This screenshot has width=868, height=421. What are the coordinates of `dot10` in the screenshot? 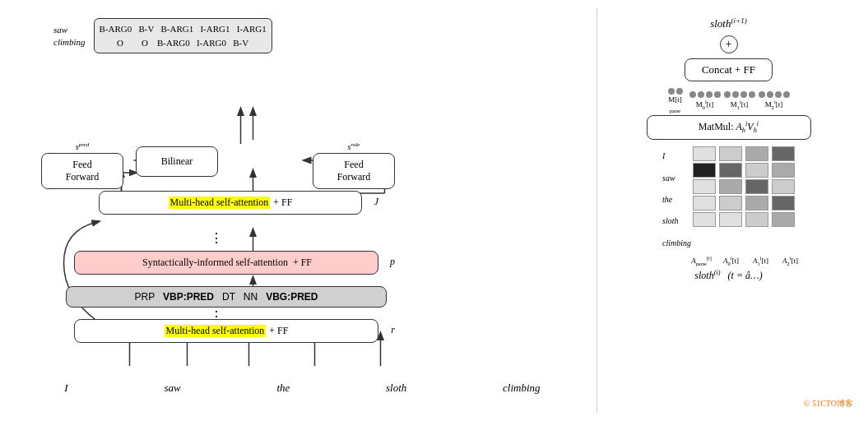 It's located at (752, 95).